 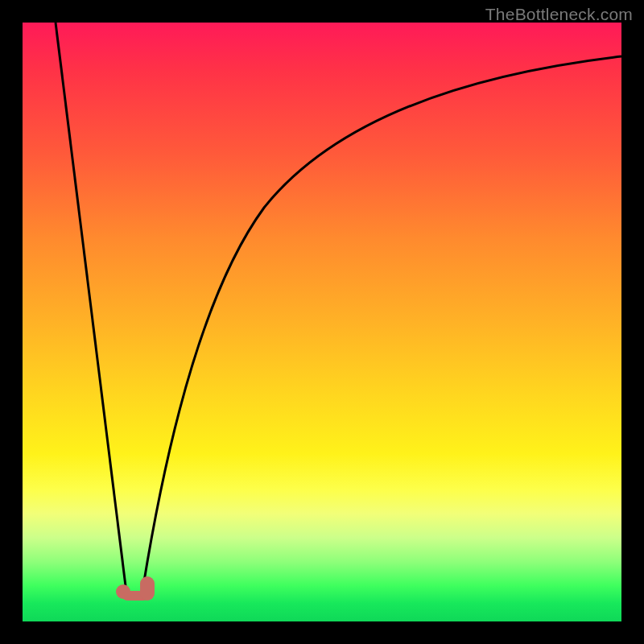 I want to click on watermark-text: TheBottleneck.com, so click(x=559, y=14).